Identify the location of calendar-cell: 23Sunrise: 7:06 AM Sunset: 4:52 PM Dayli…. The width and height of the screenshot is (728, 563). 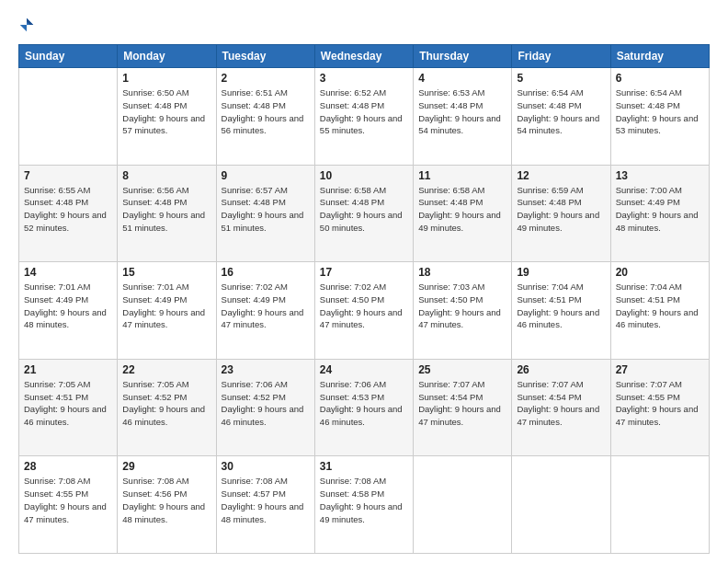
(265, 408).